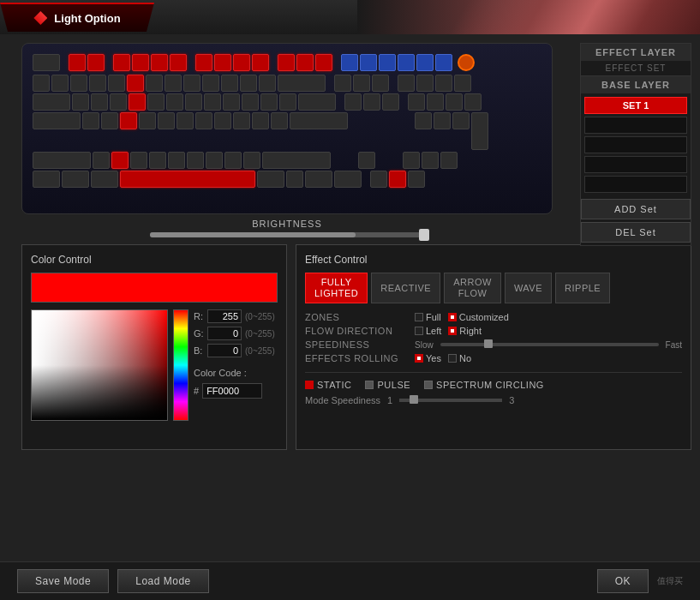  Describe the element at coordinates (350, 581) in the screenshot. I see `bottom-bar: Save Mode Load Mode OK 值得买` at that location.